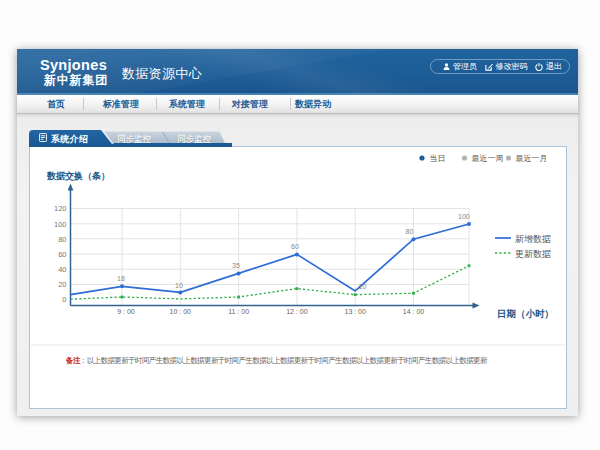  Describe the element at coordinates (533, 254) in the screenshot. I see `svg-text: 更新数据` at that location.